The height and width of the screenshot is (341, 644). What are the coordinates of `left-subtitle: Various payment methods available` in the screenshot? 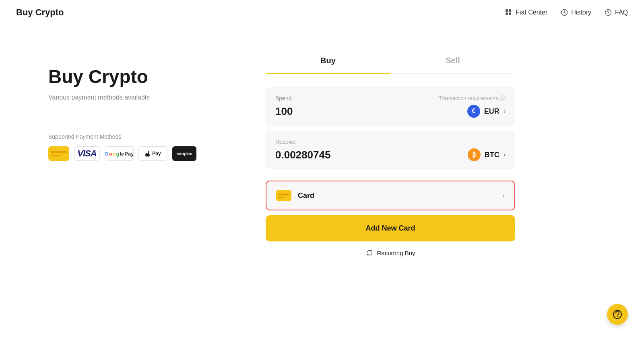 It's located at (145, 98).